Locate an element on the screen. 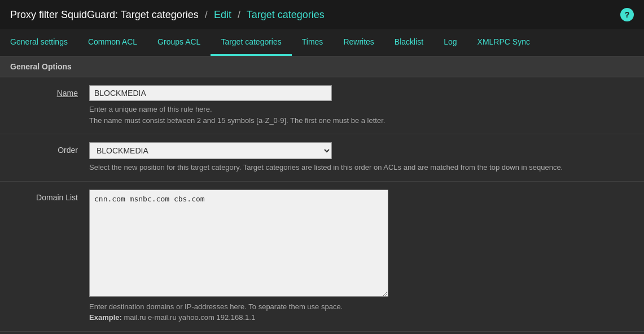 This screenshot has height=334, width=644. nav-item-times: Times is located at coordinates (313, 43).